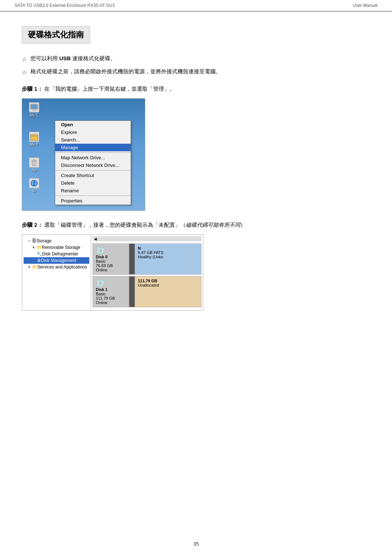 This screenshot has width=392, height=554. I want to click on disk0-part-size: 6.47 GB FAT3:, so click(168, 253).